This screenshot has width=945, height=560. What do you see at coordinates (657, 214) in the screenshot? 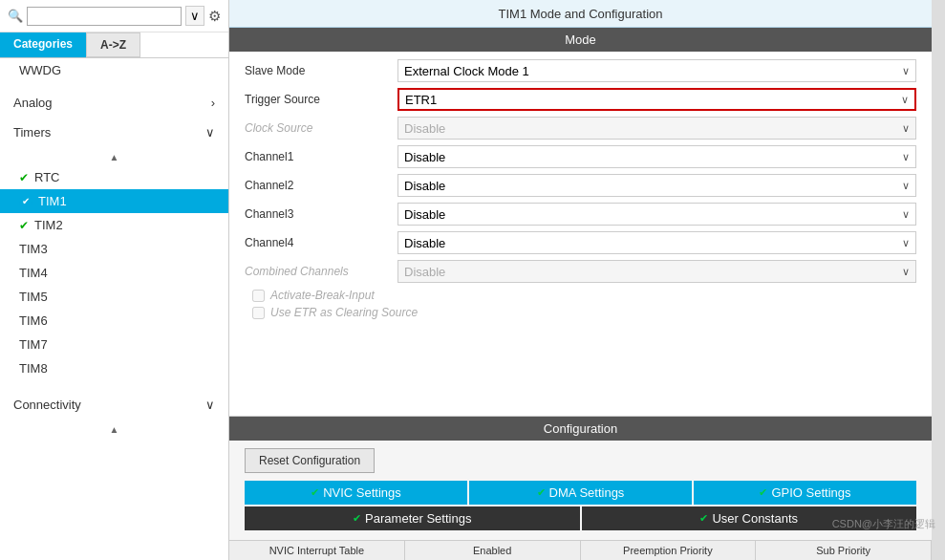
I see `channel3-select: Disable ∨` at bounding box center [657, 214].